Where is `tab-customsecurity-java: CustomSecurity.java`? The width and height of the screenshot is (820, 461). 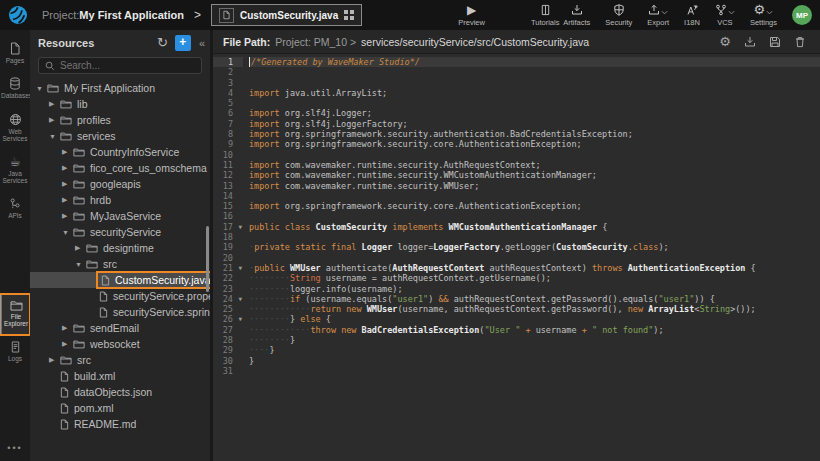 tab-customsecurity-java: CustomSecurity.java is located at coordinates (286, 15).